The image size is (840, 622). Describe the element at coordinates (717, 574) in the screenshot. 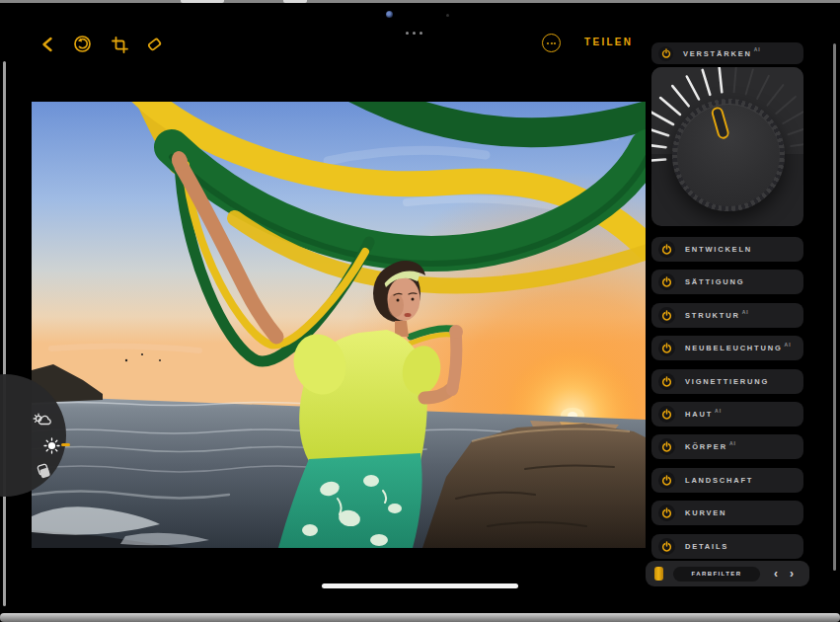

I see `farbfilter-label: FARBFILTER` at that location.